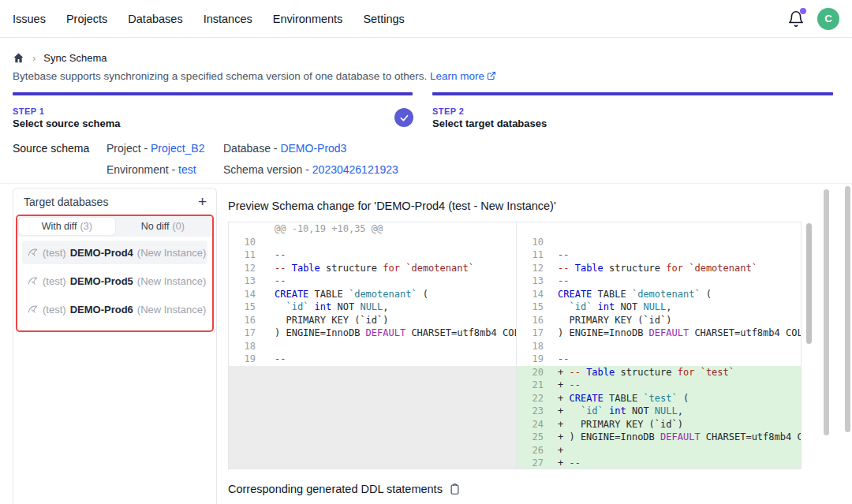 The width and height of the screenshot is (852, 504). What do you see at coordinates (254, 76) in the screenshot?
I see `intro-text: Bytebase supports synchronizing a specif…` at bounding box center [254, 76].